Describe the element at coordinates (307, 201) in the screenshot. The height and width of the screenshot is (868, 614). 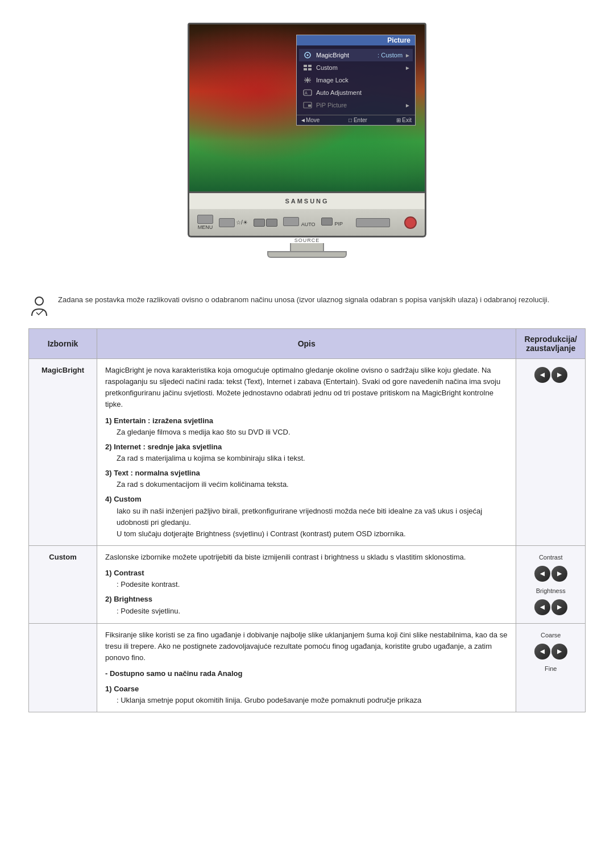
I see `brand-name: SAMSUNG` at that location.